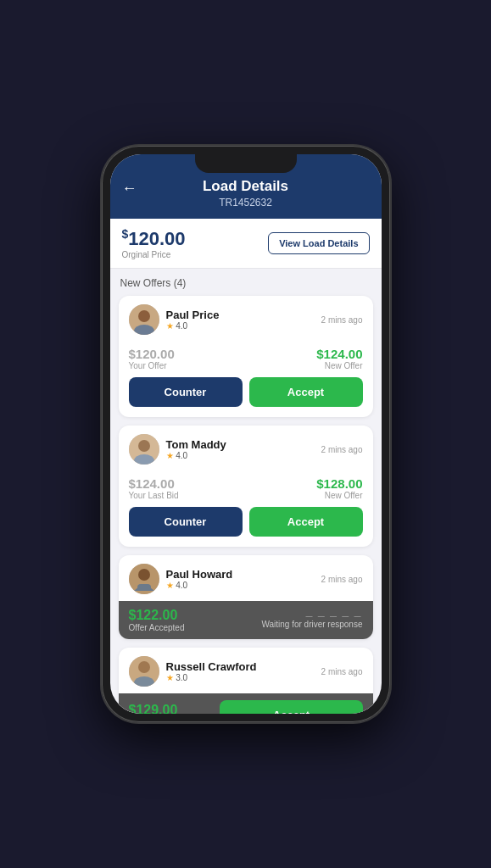 This screenshot has height=868, width=491. What do you see at coordinates (144, 320) in the screenshot?
I see `avatar-paul-price` at bounding box center [144, 320].